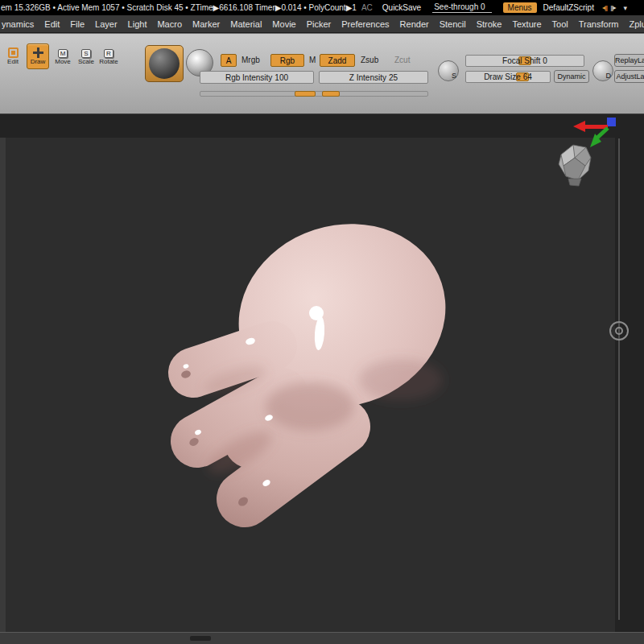 The height and width of the screenshot is (644, 644). What do you see at coordinates (337, 60) in the screenshot?
I see `zadd-toggle: Zadd` at bounding box center [337, 60].